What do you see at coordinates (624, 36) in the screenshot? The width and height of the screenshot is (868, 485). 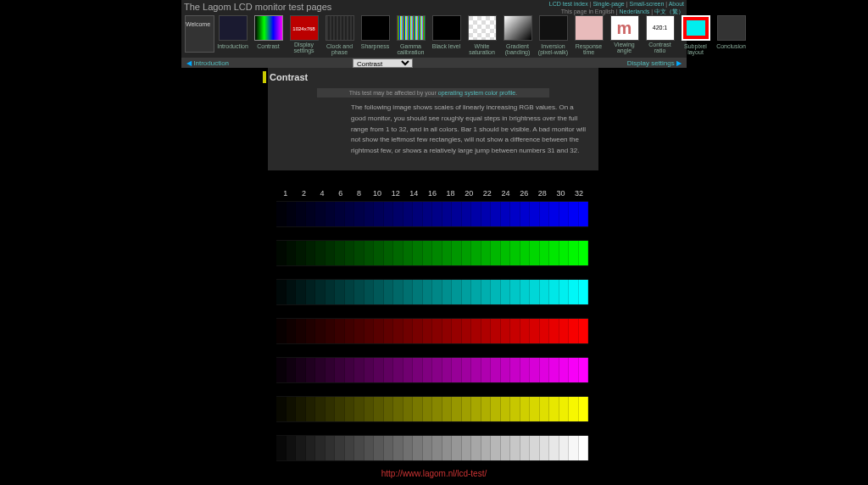 I see `nav-view: mViewing angle` at bounding box center [624, 36].